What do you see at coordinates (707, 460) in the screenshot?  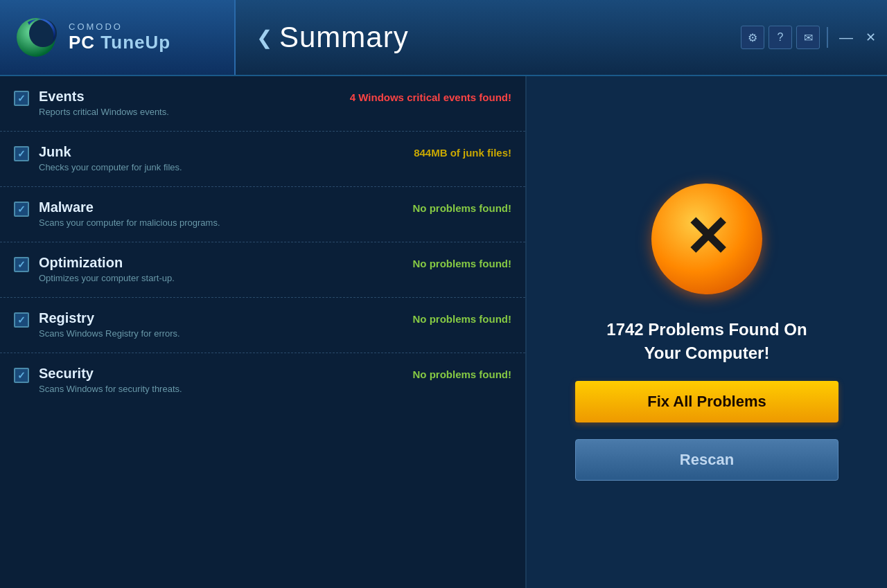 I see `rescan-button: Rescan` at bounding box center [707, 460].